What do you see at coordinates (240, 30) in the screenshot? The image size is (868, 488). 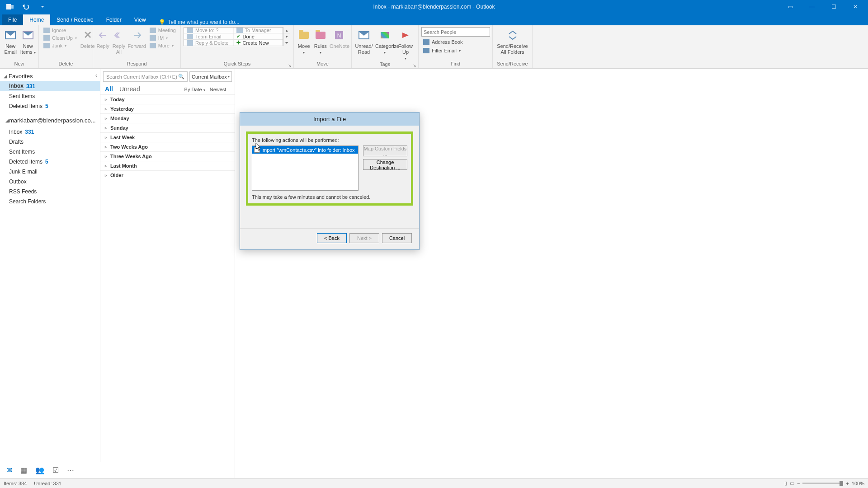 I see `forward-icon` at bounding box center [240, 30].